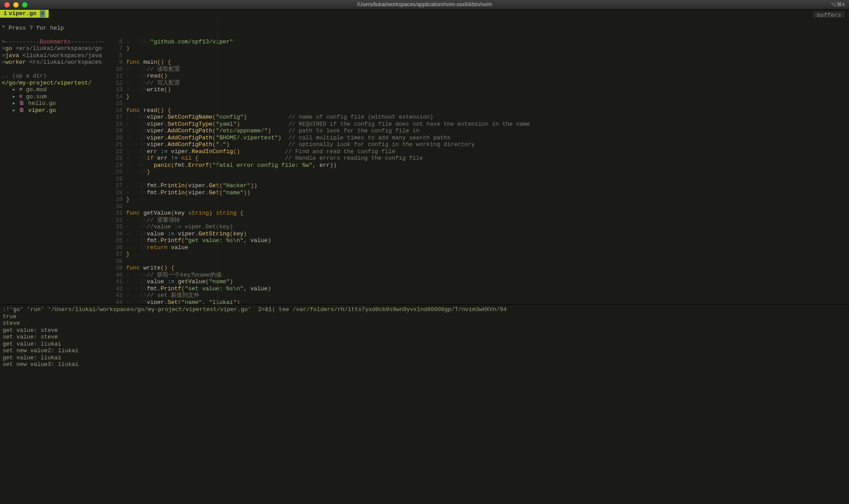 This screenshot has width=849, height=504. I want to click on code-line: 21› \\viper.AddConfigPath(".") // option…, so click(478, 145).